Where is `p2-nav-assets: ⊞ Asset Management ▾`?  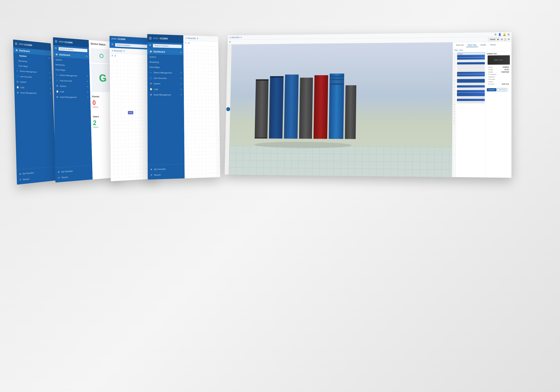
p2-nav-assets: ⊞ Asset Management ▾ is located at coordinates (72, 97).